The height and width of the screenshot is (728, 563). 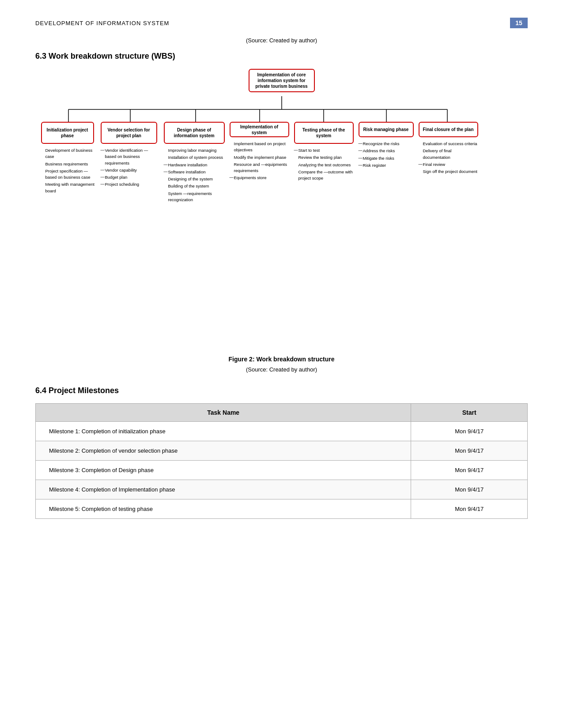 What do you see at coordinates (282, 41) in the screenshot?
I see `source-top: (Source: Created by author)` at bounding box center [282, 41].